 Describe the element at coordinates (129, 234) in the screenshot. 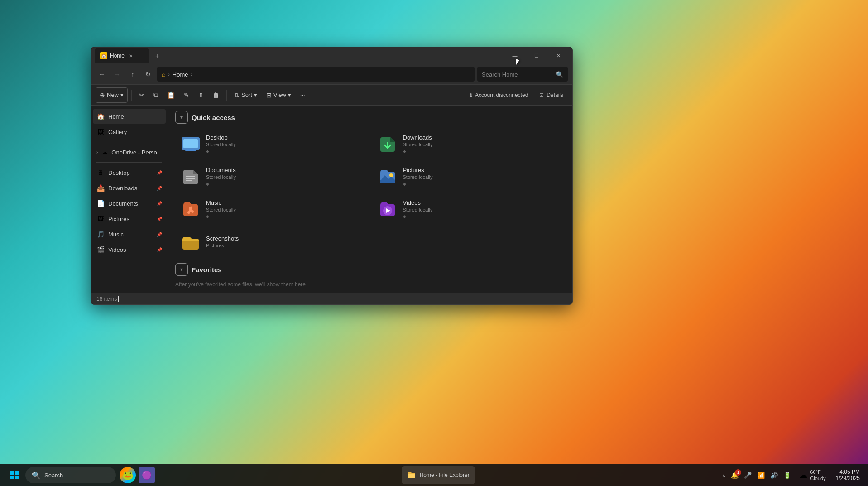

I see `sidebar-item-music: 🎵 Music 📌` at that location.